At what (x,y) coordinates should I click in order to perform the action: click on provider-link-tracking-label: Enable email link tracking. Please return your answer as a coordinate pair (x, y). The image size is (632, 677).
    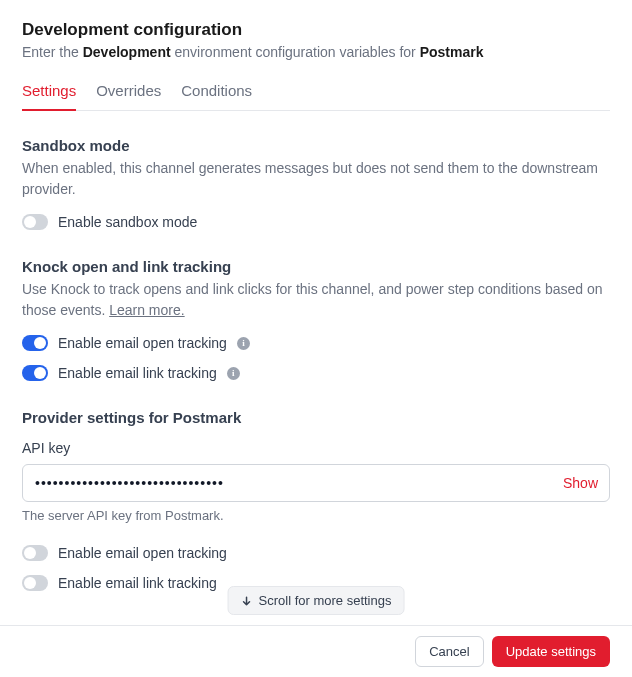
    Looking at the image, I should click on (138, 583).